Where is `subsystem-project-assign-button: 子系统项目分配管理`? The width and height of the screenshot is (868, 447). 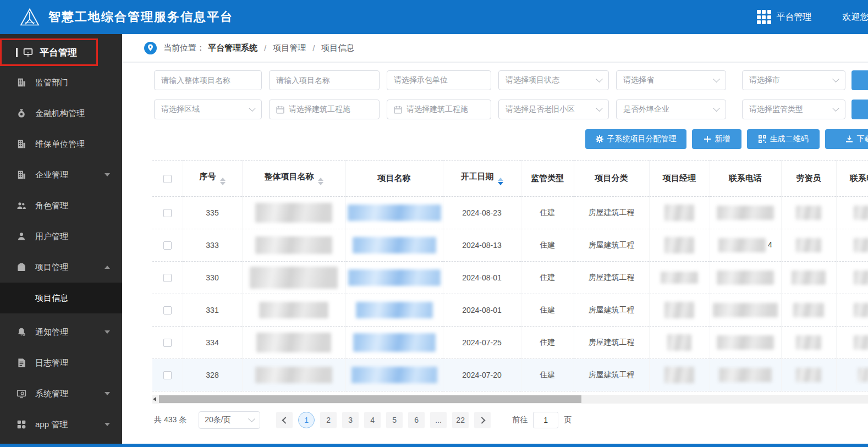
subsystem-project-assign-button: 子系统项目分配管理 is located at coordinates (636, 139).